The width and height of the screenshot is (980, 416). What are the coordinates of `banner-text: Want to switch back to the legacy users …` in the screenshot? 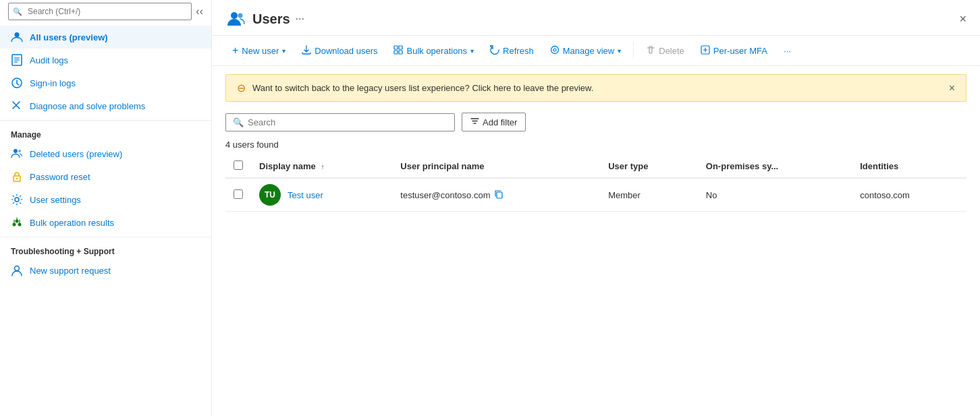 It's located at (597, 88).